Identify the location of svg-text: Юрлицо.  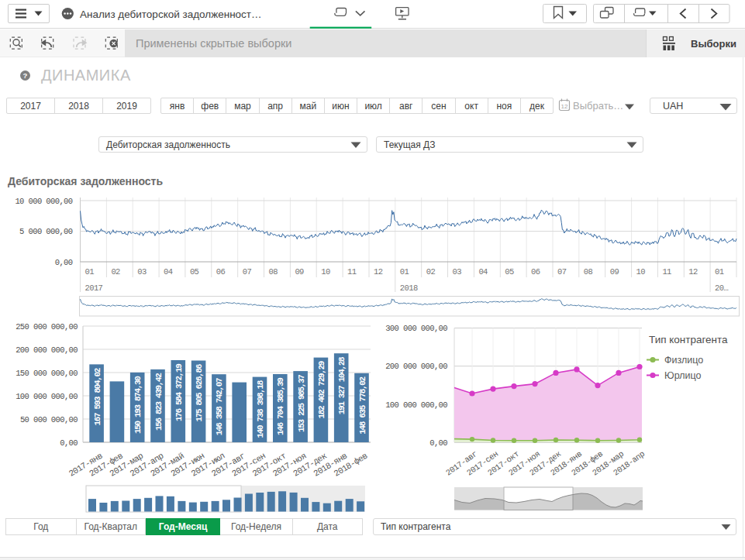
(682, 376).